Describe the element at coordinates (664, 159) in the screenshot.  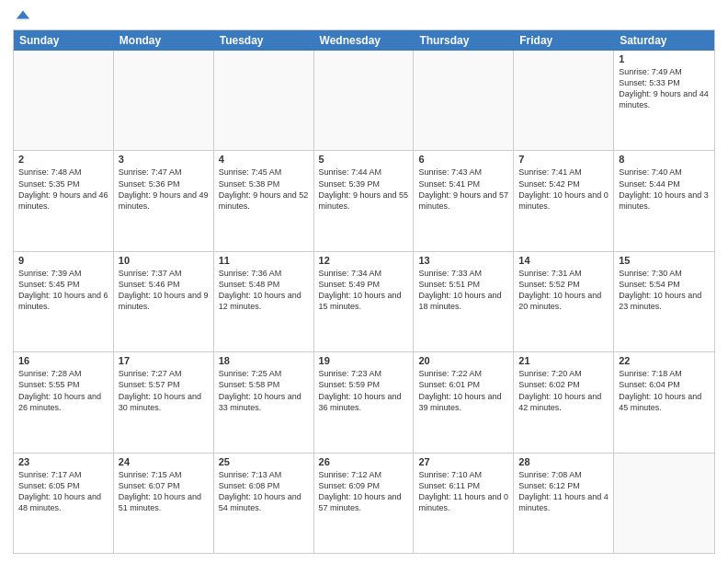
I see `day-number: 8` at that location.